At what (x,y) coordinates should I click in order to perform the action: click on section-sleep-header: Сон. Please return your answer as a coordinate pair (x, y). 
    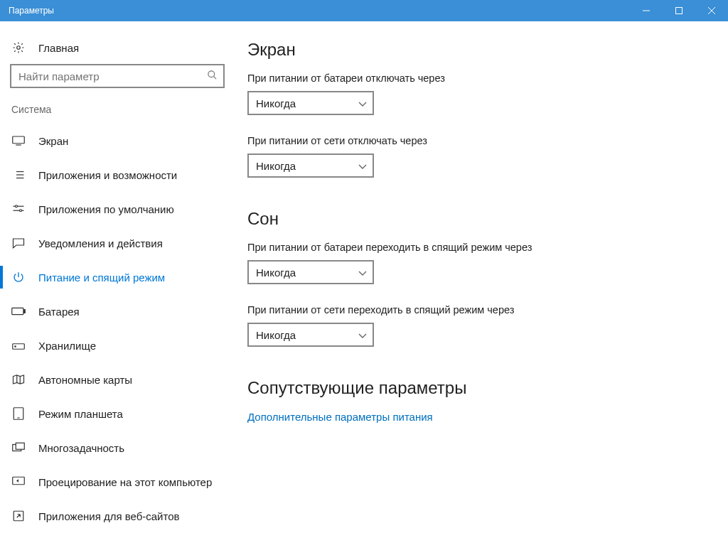
    Looking at the image, I should click on (479, 219).